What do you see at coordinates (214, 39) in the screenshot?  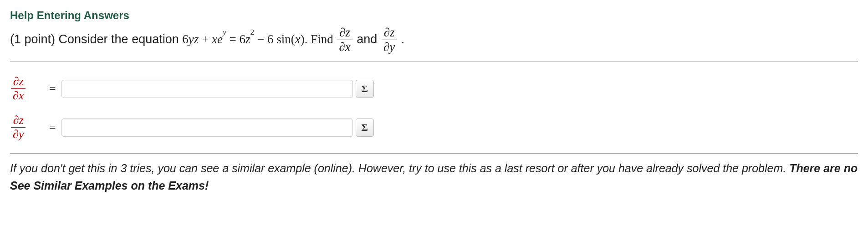 I see `var-x: x` at bounding box center [214, 39].